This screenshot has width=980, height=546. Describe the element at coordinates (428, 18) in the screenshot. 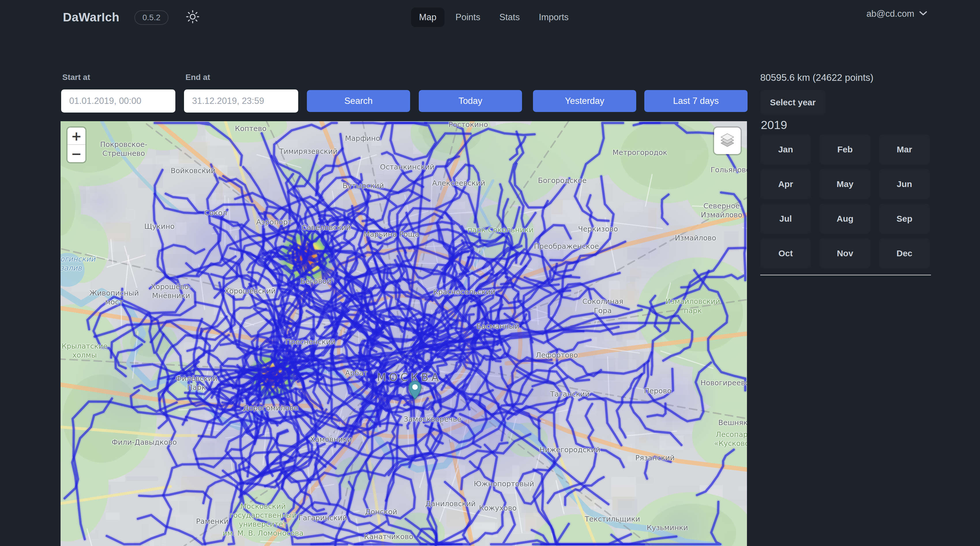

I see `nav-tab-map: Map` at that location.